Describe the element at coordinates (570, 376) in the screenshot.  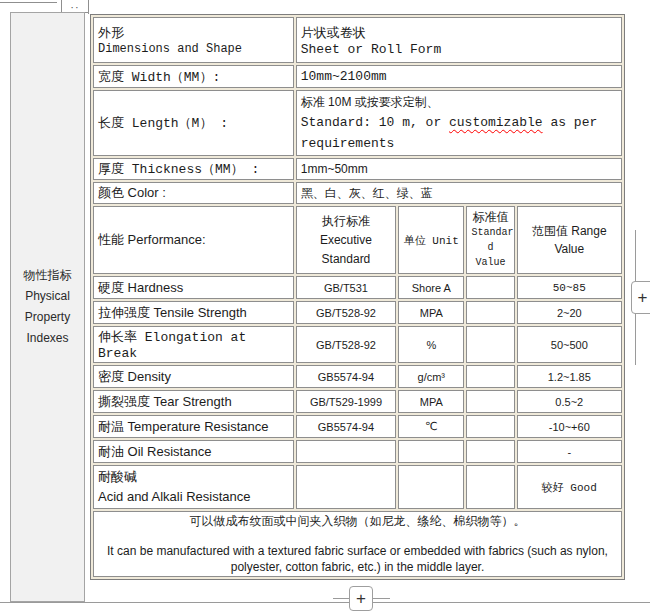
I see `cell-range: 1.2~1.85` at that location.